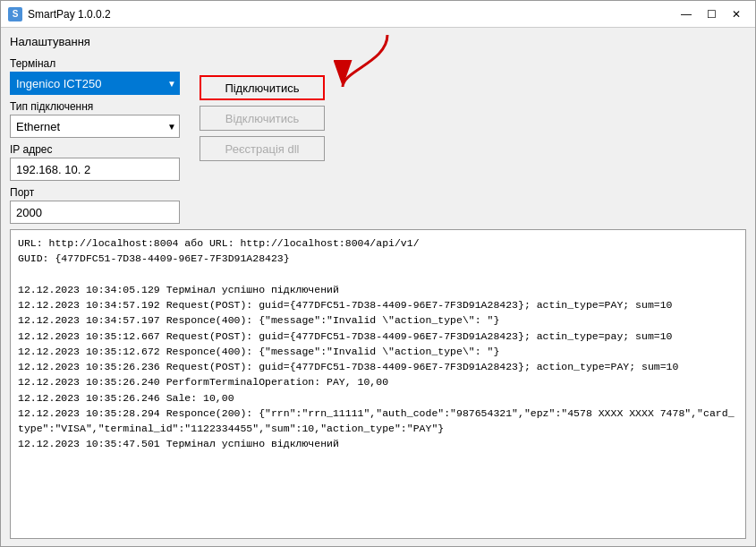 The width and height of the screenshot is (756, 547). Describe the element at coordinates (711, 14) in the screenshot. I see `maximize-button: ☐` at that location.